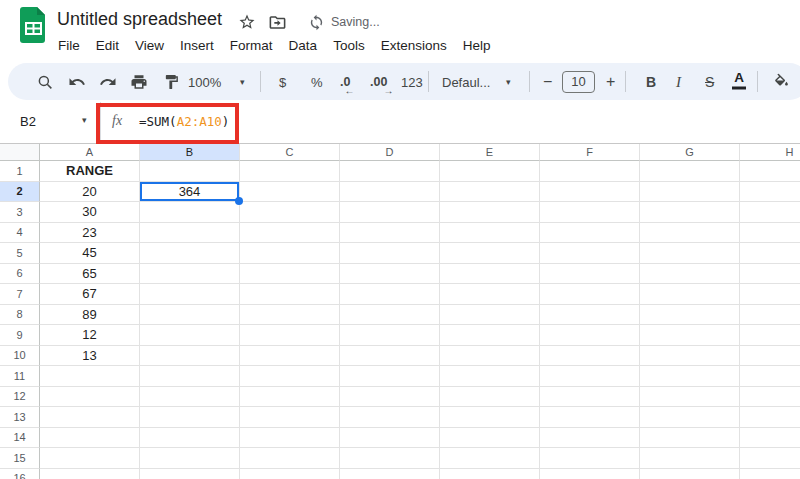 This screenshot has height=479, width=800. What do you see at coordinates (590, 458) in the screenshot?
I see `cell-f15` at bounding box center [590, 458].